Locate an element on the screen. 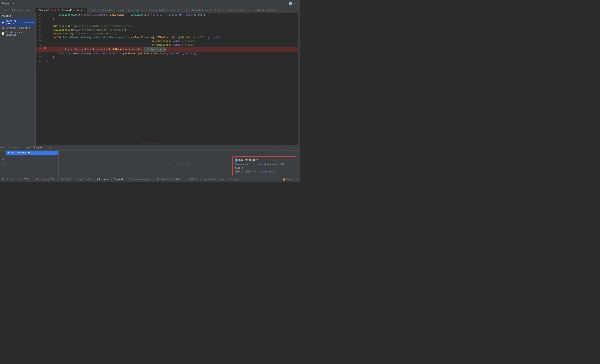 The width and height of the screenshot is (600, 364). close-icon-4: ✕ is located at coordinates (147, 10).